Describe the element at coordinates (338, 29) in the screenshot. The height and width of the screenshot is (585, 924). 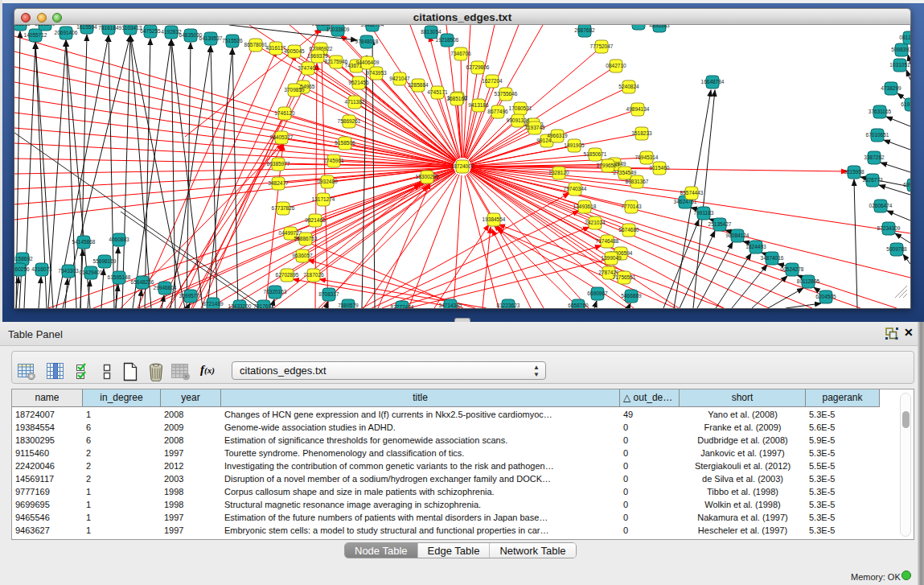
I see `svg-text: 16033809` at that location.